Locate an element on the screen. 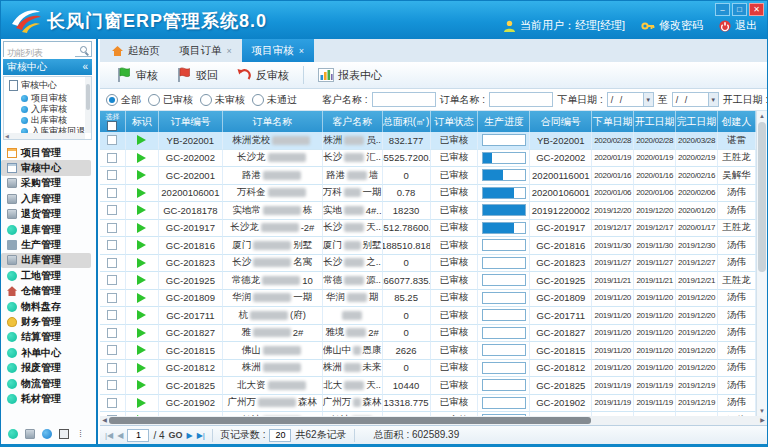  minimize-button: – is located at coordinates (722, 10).